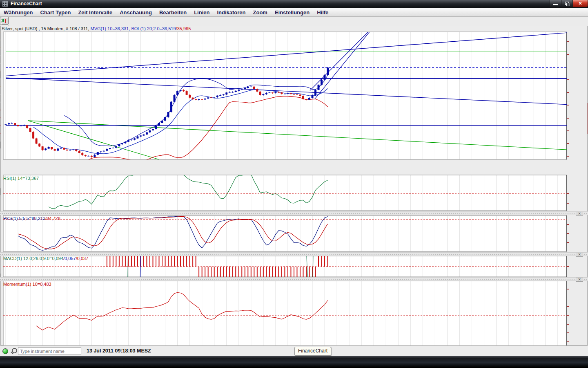  What do you see at coordinates (24, 218) in the screenshot?
I see `pks-label-main: PKS(1) 5;5;5=88,213` at bounding box center [24, 218].